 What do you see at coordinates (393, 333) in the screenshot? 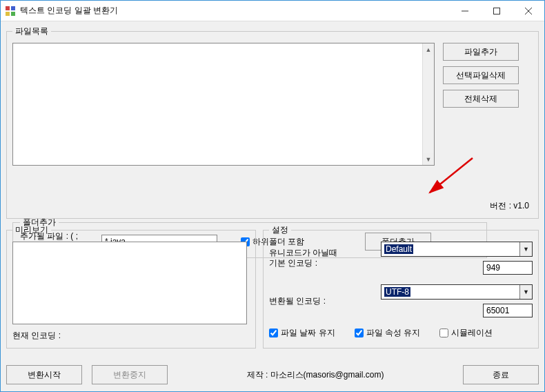
I see `keep-attr-label: 파일 속성 유지` at bounding box center [393, 333].